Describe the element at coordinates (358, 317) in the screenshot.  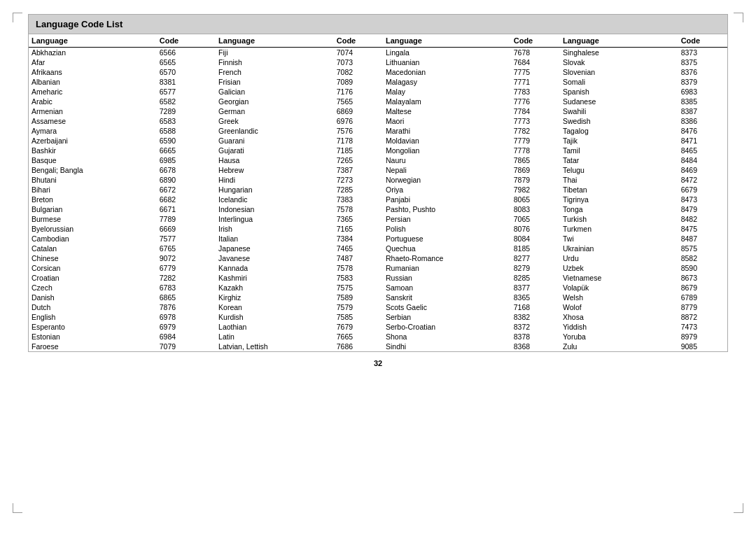
I see `code-cell: 7585` at that location.